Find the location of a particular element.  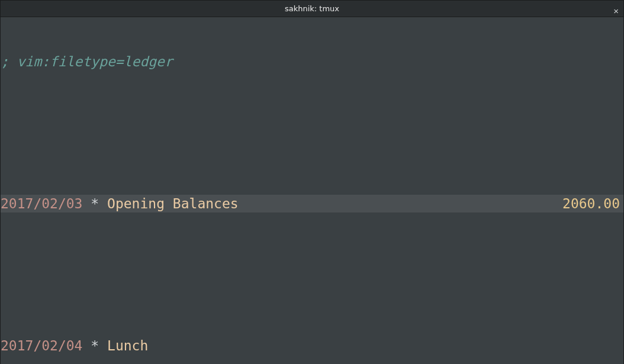

close-icon: × is located at coordinates (616, 11).